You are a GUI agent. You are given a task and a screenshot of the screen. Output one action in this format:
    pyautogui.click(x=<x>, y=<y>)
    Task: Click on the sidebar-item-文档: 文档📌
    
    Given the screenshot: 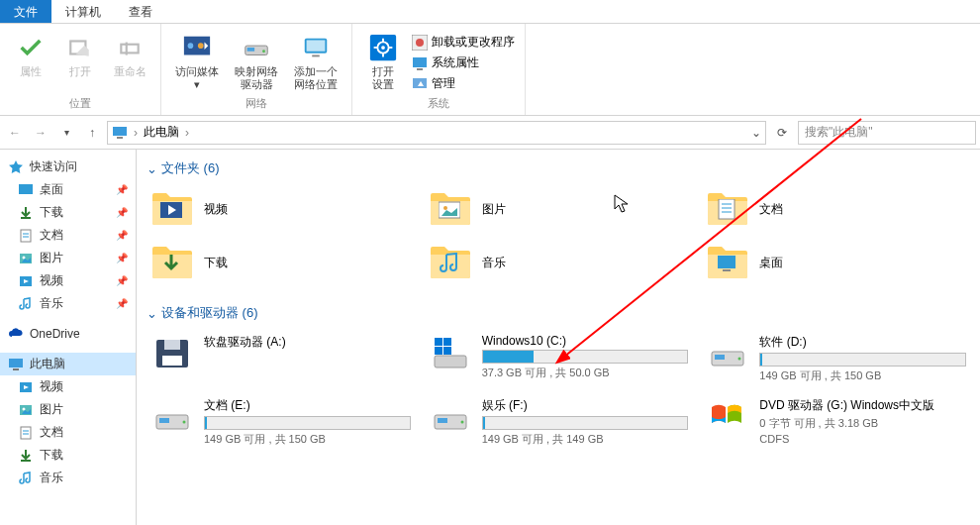 What is the action you would take?
    pyautogui.click(x=67, y=236)
    